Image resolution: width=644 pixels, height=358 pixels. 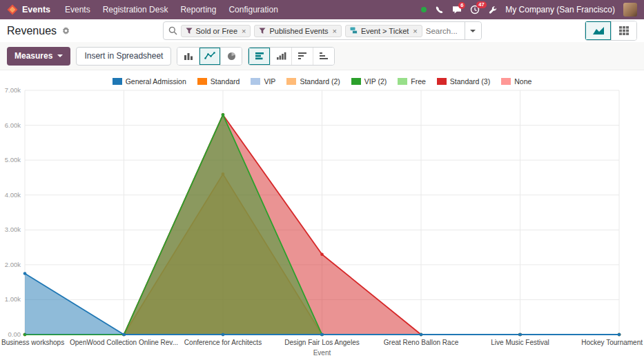 What do you see at coordinates (322, 81) in the screenshot?
I see `chart-legend: General AdmissionStandardVIPStandard (2)…` at bounding box center [322, 81].